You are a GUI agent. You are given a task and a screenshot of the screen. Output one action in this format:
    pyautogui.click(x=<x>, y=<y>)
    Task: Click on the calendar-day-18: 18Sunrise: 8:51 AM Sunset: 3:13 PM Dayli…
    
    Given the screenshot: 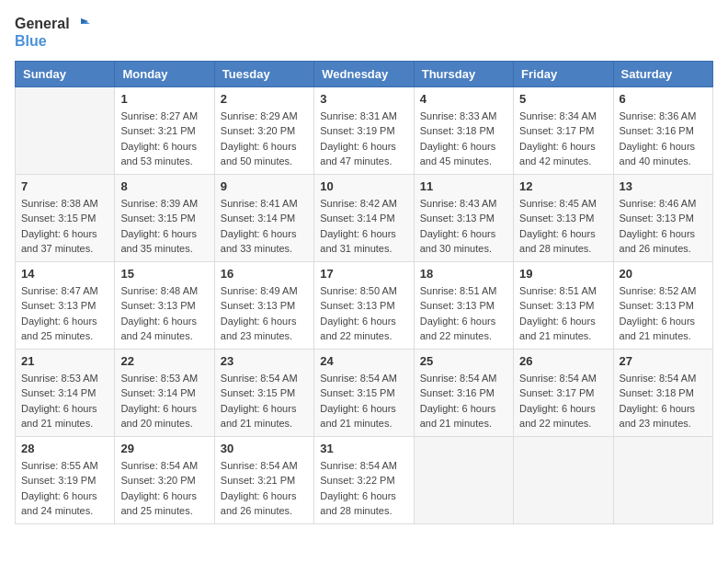 What is the action you would take?
    pyautogui.click(x=463, y=305)
    